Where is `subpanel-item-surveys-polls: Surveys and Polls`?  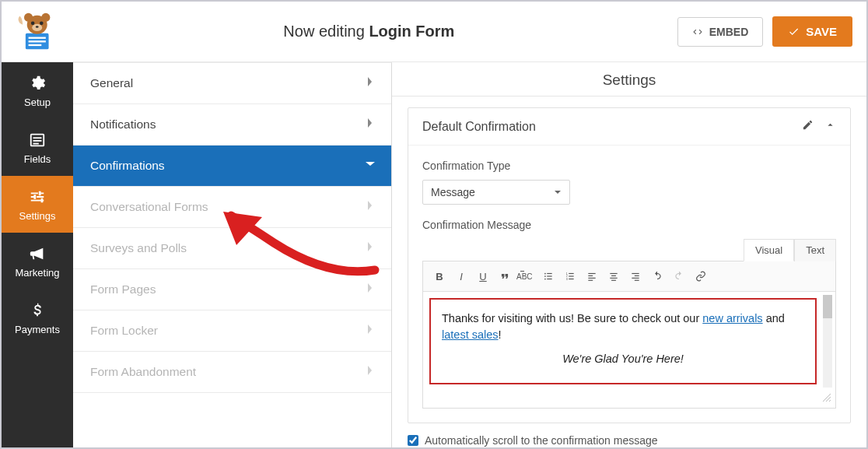
subpanel-item-surveys-polls: Surveys and Polls is located at coordinates (232, 249).